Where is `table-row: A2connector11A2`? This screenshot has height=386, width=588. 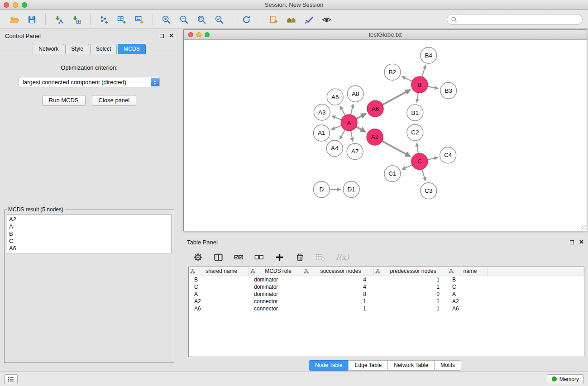
table-row: A2connector11A2 is located at coordinates (387, 301).